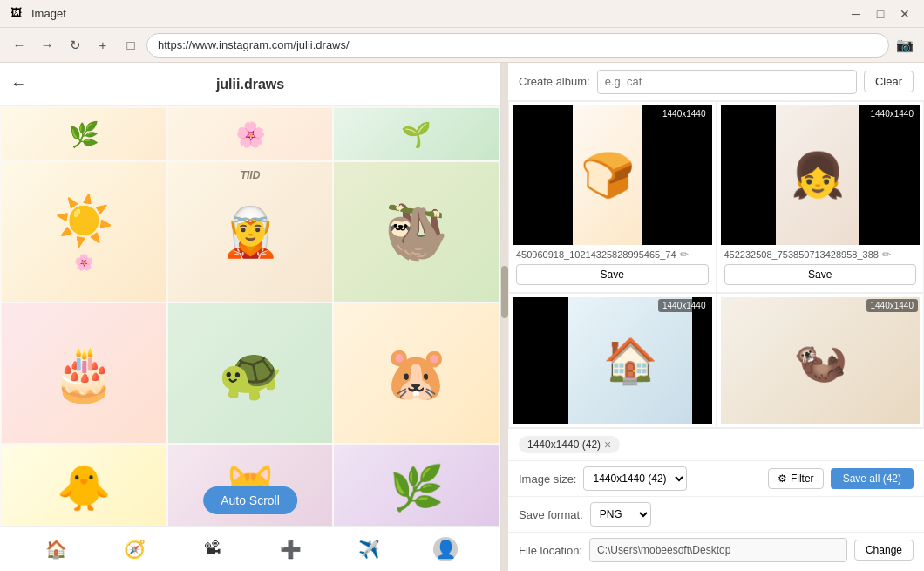 This screenshot has height=571, width=924. Describe the element at coordinates (250, 500) in the screenshot. I see `auto-scroll-button: Auto Scroll` at that location.